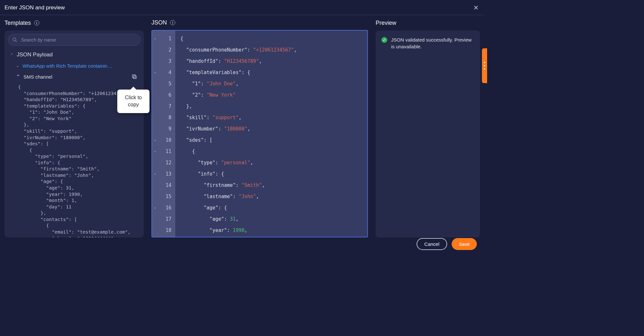  What do you see at coordinates (274, 118) in the screenshot?
I see `code-line: "skill": "support",` at bounding box center [274, 118].